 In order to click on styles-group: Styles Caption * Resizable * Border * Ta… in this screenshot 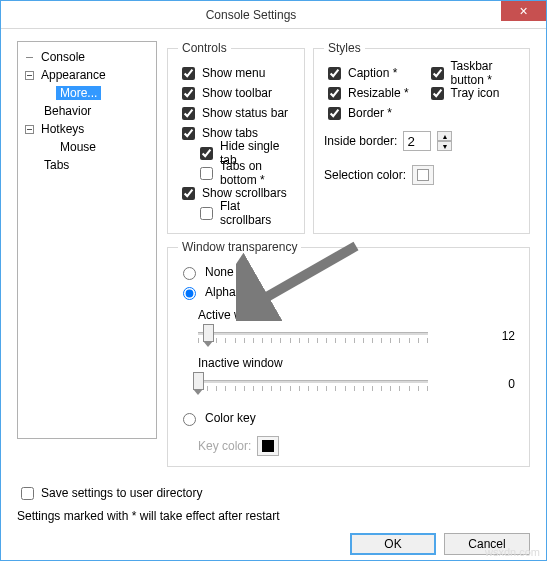, I will do `click(422, 138)`.